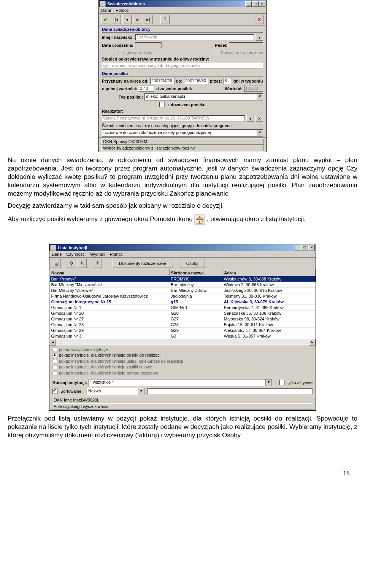  I want to click on days-per-week-input: 5, so click(228, 81).